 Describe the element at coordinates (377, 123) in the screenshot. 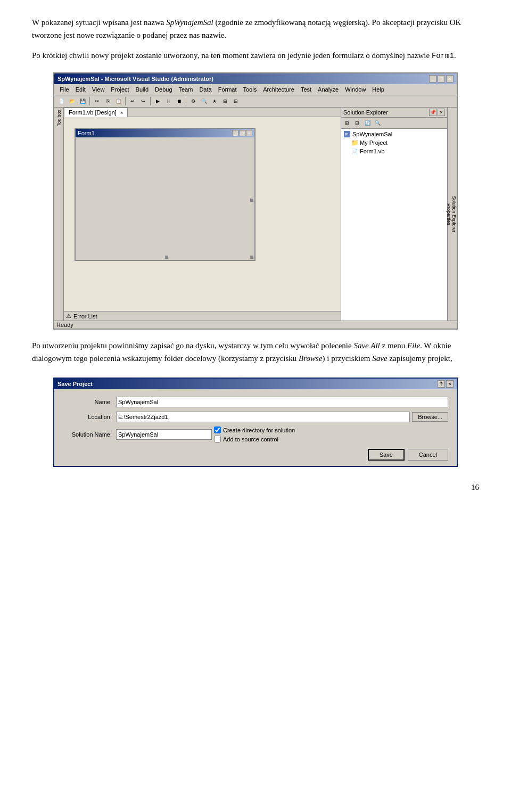

I see `se-tb-4: 🔍` at that location.